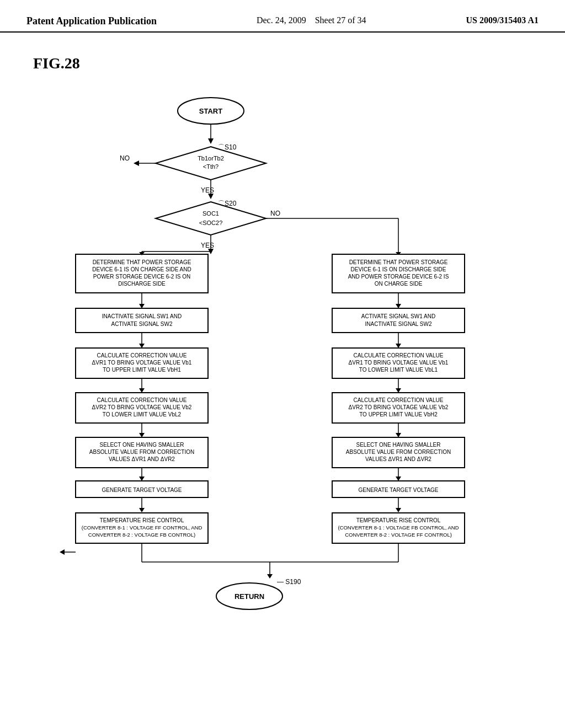 Image resolution: width=565 pixels, height=728 pixels. Describe the element at coordinates (211, 167) in the screenshot. I see `svg-text: <Tth?` at that location.